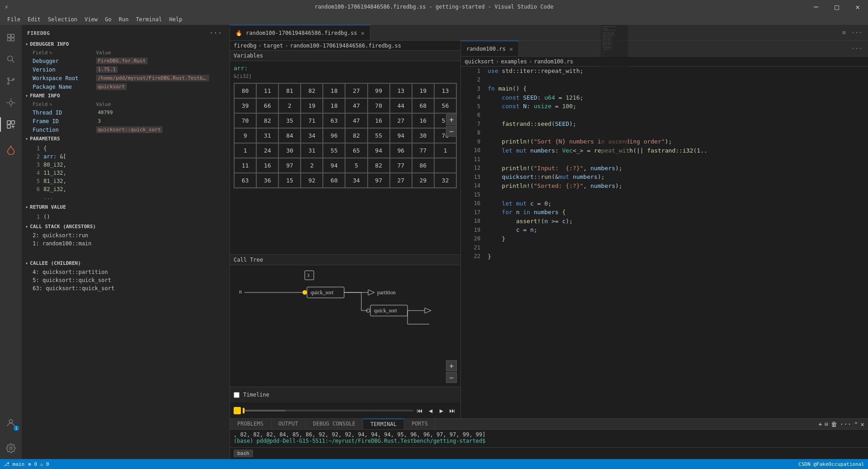 Image resolution: width=868 pixels, height=469 pixels. I want to click on bash-tab: bash, so click(244, 454).